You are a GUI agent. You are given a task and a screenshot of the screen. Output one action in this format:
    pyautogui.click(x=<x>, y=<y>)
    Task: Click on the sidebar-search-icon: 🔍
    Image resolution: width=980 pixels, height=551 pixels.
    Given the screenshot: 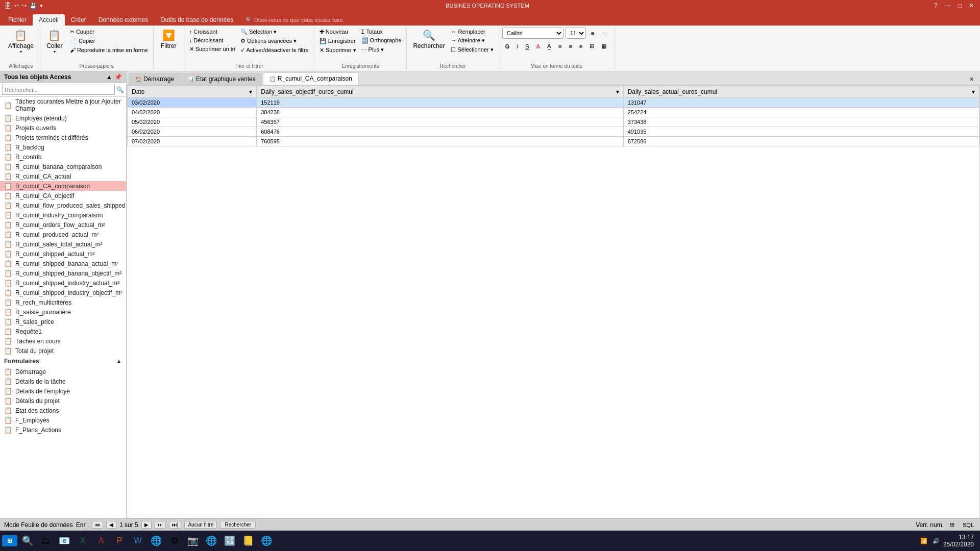 What is the action you would take?
    pyautogui.click(x=120, y=90)
    